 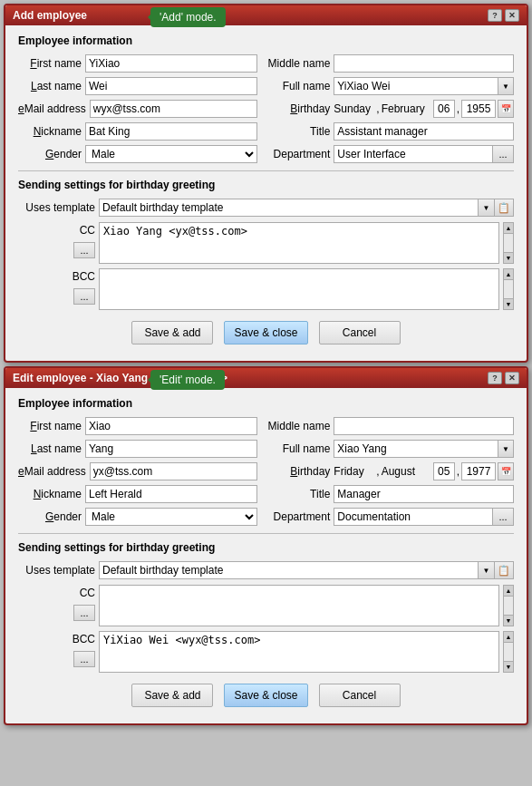 What do you see at coordinates (353, 471) in the screenshot?
I see `birthday-day-name-2: Friday` at bounding box center [353, 471].